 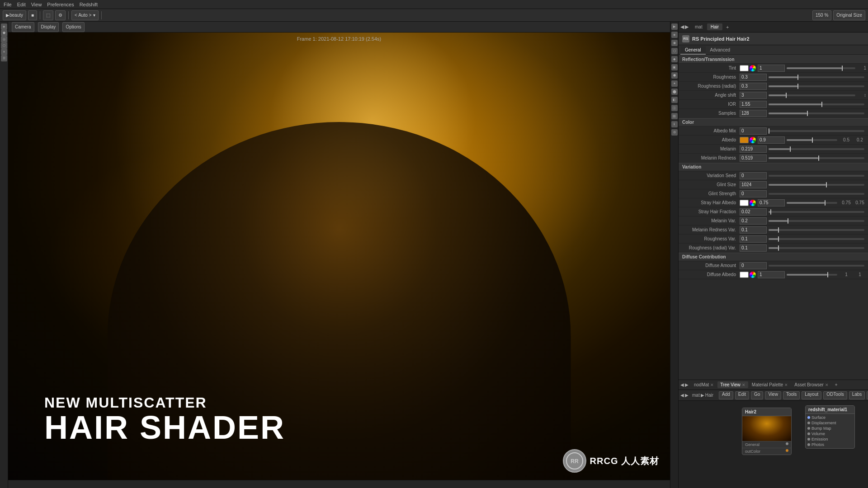 I want to click on sidebar-icon-5: ✕, so click(x=4, y=52).